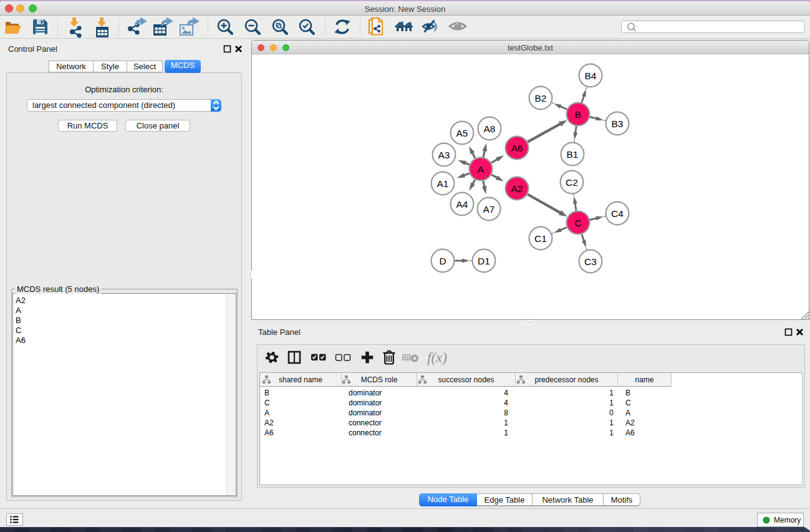 The image size is (810, 532). Describe the element at coordinates (541, 99) in the screenshot. I see `svg-text: B2` at that location.